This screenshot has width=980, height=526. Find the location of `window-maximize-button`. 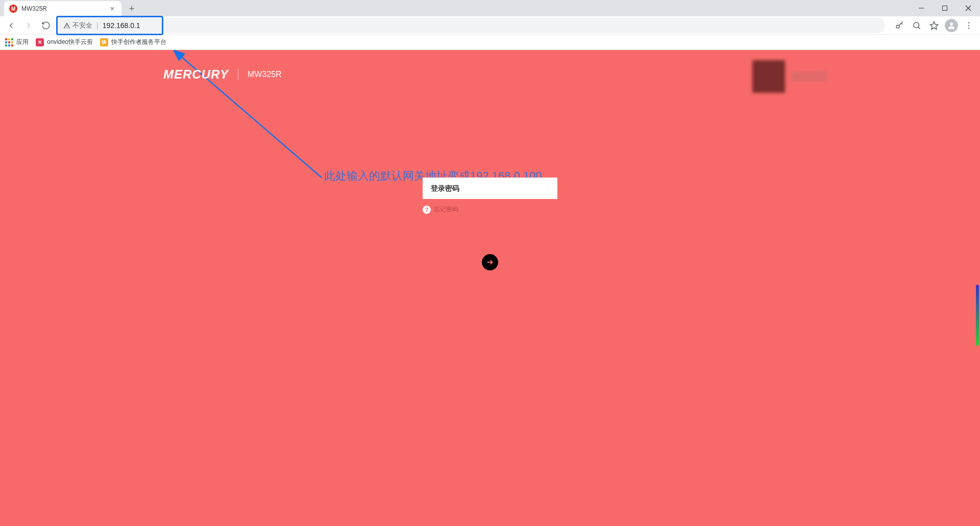

window-maximize-button is located at coordinates (945, 8).